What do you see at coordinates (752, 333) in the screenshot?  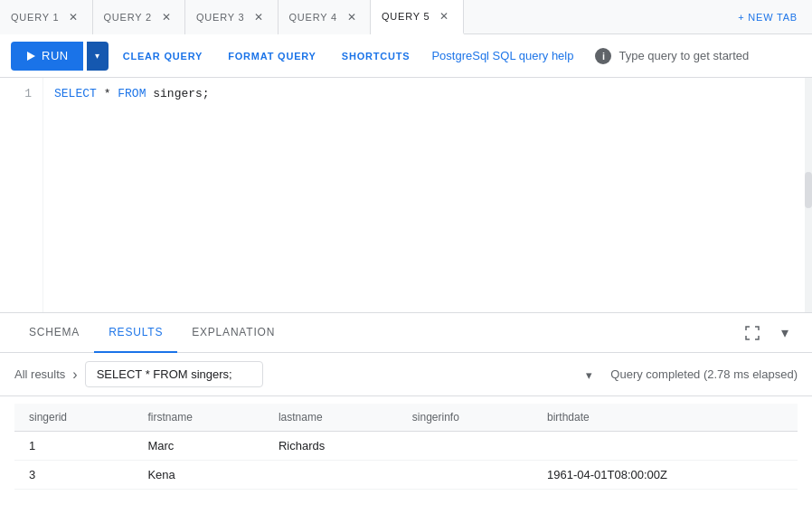 I see `expand-icon` at bounding box center [752, 333].